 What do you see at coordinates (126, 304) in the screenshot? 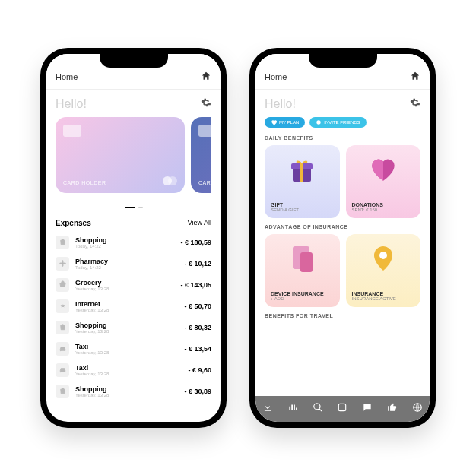
I see `expense-name: Internet` at bounding box center [126, 304].